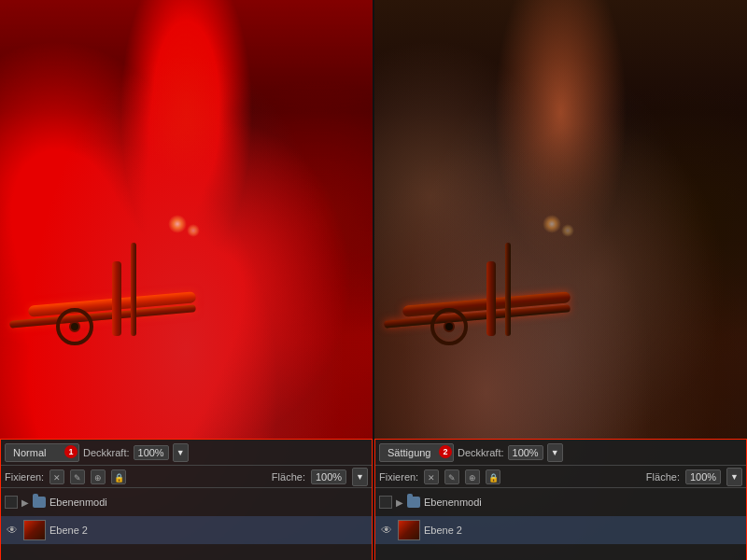 The image size is (747, 560). What do you see at coordinates (151, 453) in the screenshot?
I see `left-opacity-value: 100%` at bounding box center [151, 453].